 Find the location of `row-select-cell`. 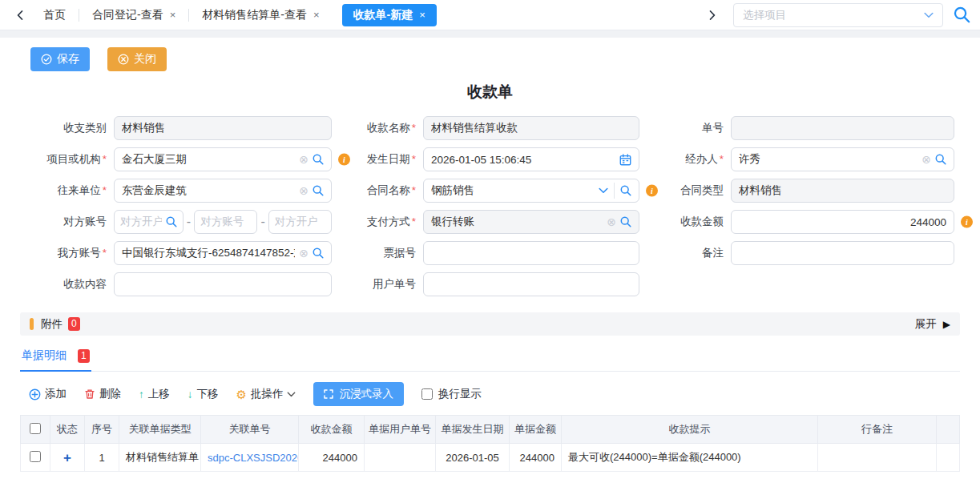

row-select-cell is located at coordinates (35, 458).